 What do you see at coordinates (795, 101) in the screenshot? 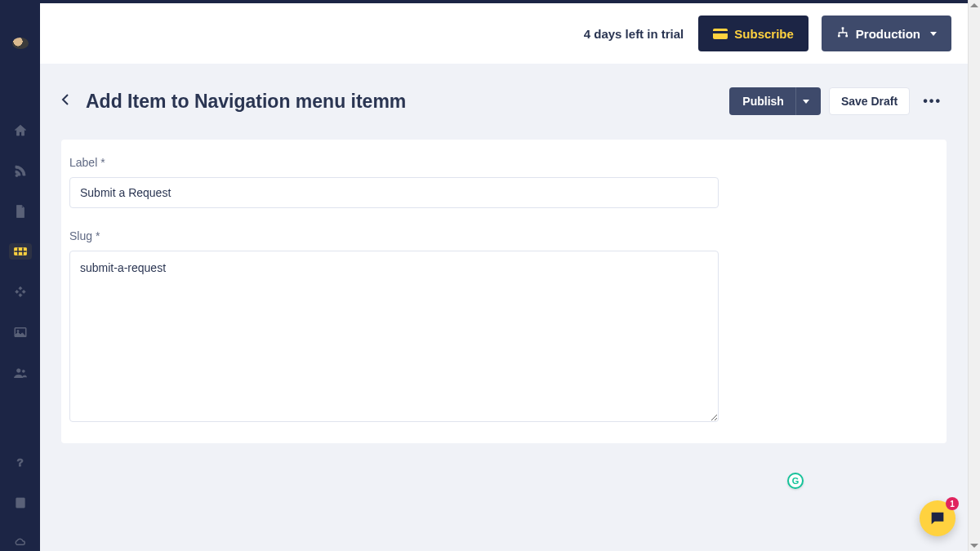
I see `publish-separator` at bounding box center [795, 101].